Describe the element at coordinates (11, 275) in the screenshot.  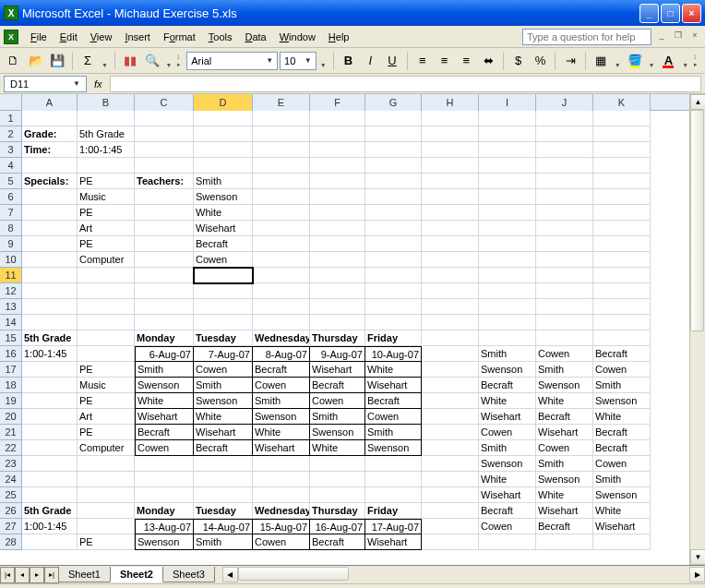
I see `row-header-11: 11` at that location.